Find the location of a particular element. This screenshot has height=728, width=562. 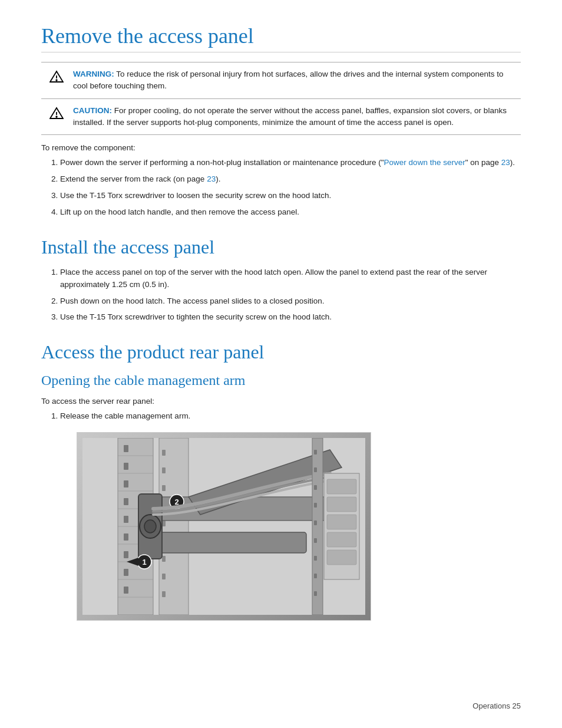

warning-box: WARNING: To reduce the risk of personal … is located at coordinates (281, 80).